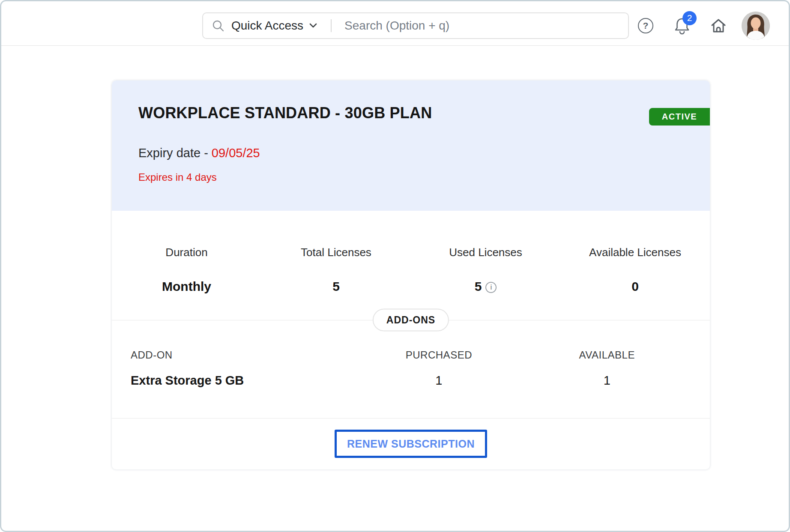 Image resolution: width=790 pixels, height=532 pixels. What do you see at coordinates (635, 252) in the screenshot?
I see `stat-label: Available Licenses` at bounding box center [635, 252].